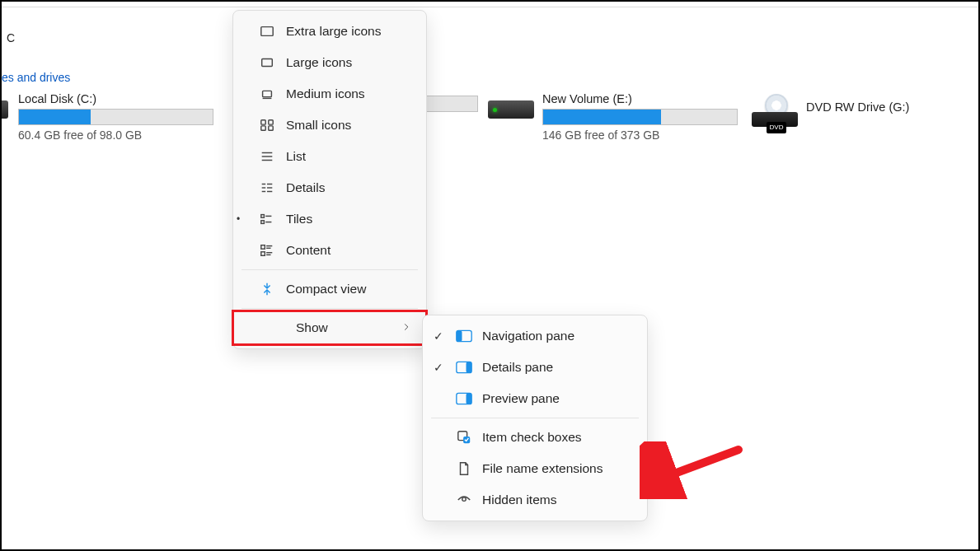  What do you see at coordinates (330, 31) in the screenshot?
I see `menu-item-extra-large-icons: Extra large icons` at bounding box center [330, 31].